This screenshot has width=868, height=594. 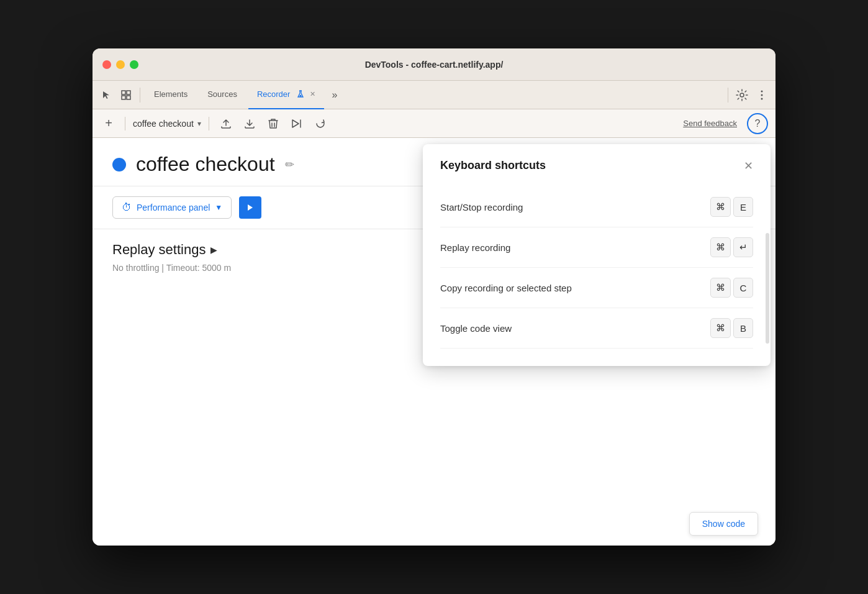 I want to click on performance-chevron-icon: ▼, so click(x=219, y=208).